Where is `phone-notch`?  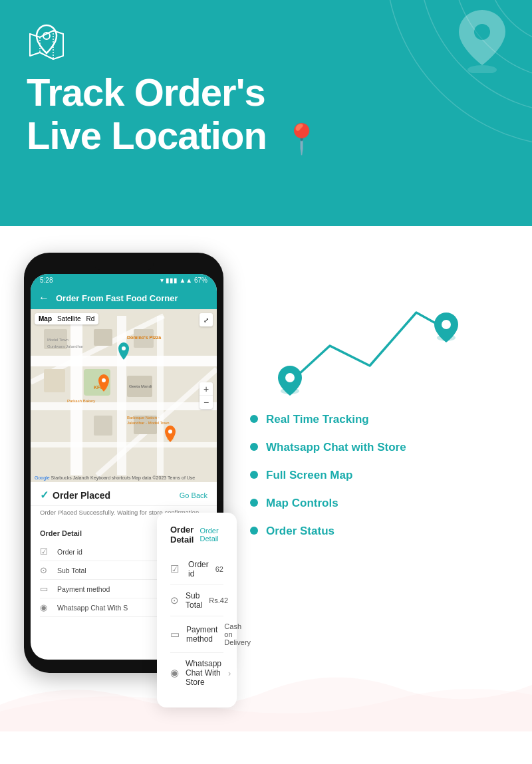 phone-notch is located at coordinates (124, 266).